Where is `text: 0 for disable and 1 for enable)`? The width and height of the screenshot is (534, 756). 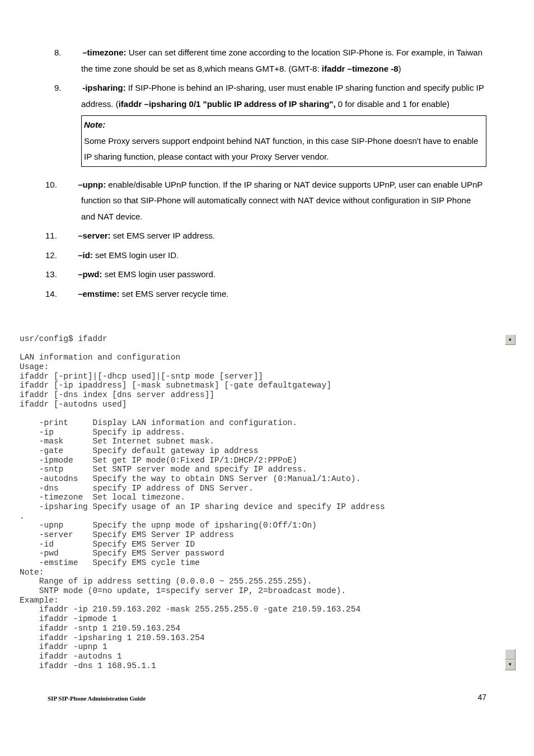 text: 0 for disable and 1 for enable) is located at coordinates (393, 104).